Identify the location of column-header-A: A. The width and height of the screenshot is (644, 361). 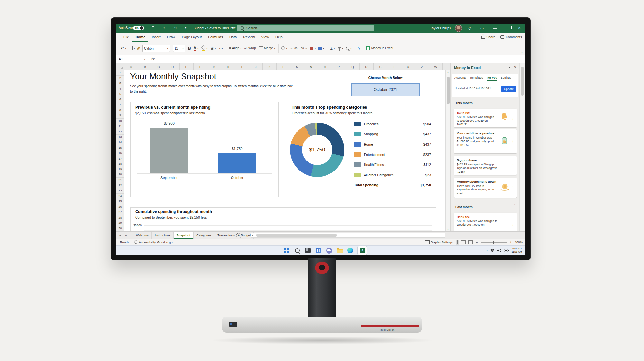
(131, 67).